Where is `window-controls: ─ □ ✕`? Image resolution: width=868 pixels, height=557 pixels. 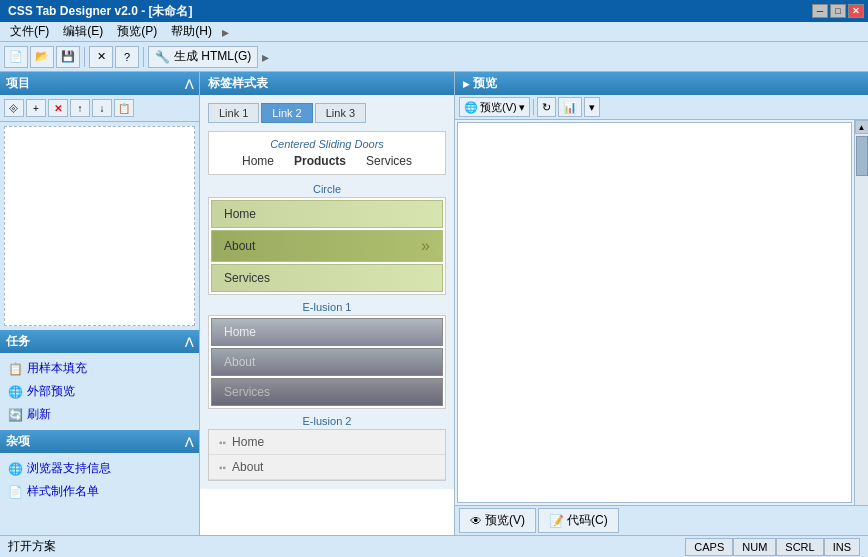
window-controls: ─ □ ✕ is located at coordinates (838, 11).